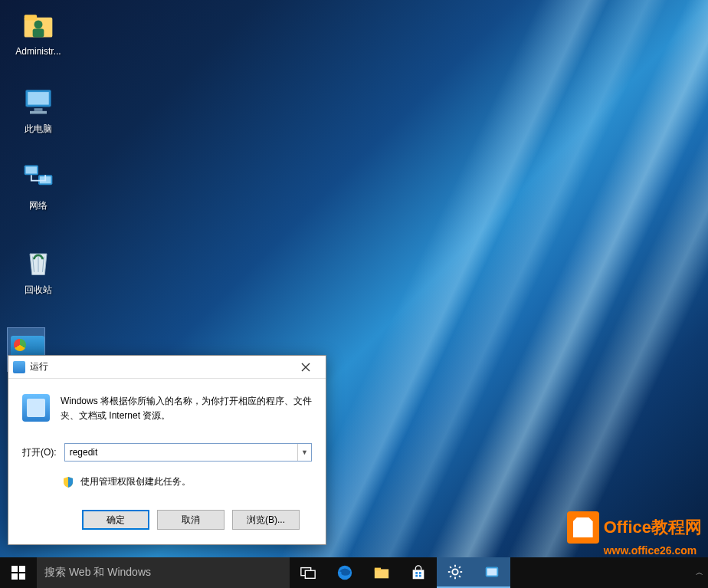  Describe the element at coordinates (38, 178) in the screenshot. I see `network-icon` at that location.